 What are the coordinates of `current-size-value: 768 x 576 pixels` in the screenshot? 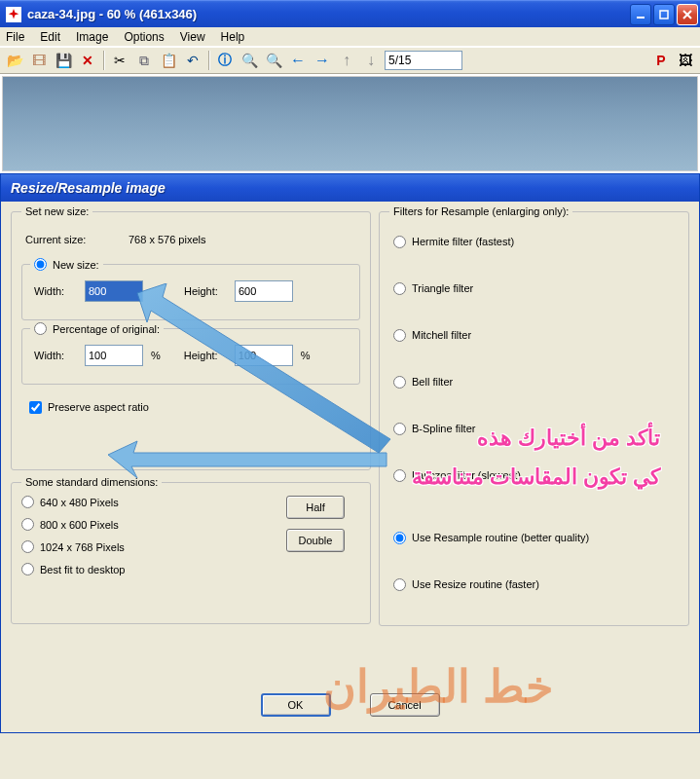 It's located at (167, 240).